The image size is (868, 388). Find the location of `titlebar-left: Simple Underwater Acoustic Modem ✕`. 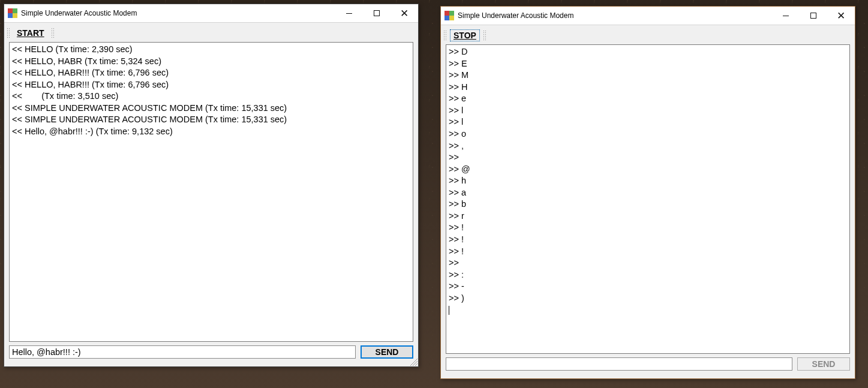

titlebar-left: Simple Underwater Acoustic Modem ✕ is located at coordinates (211, 13).